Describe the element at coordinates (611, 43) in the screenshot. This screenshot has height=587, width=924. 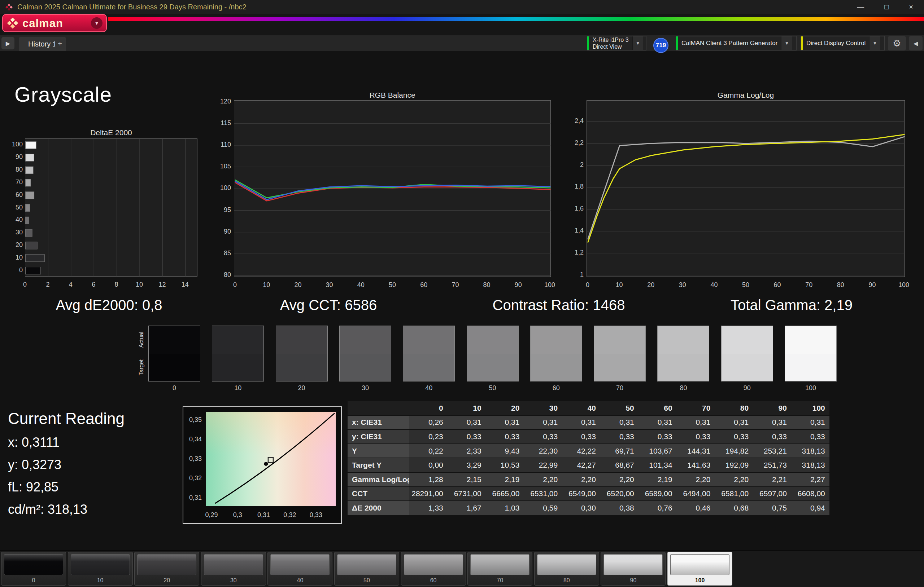
I see `meter-dropdown-text: X-Rite i1Pro 3 Direct View` at that location.